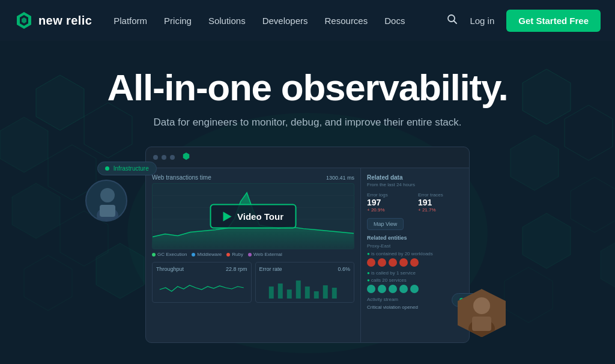 The image size is (615, 364). I want to click on video-tour-label: Video Tour, so click(261, 216).